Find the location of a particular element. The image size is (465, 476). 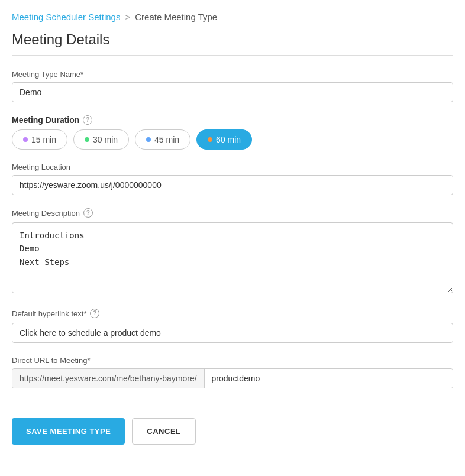

hyperlink-label: Default hyperlink text* is located at coordinates (49, 313).